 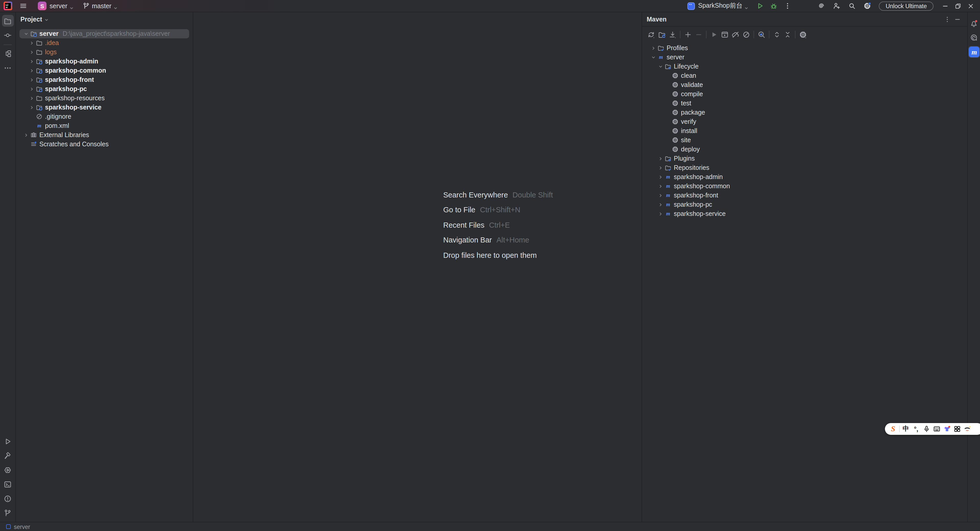 I want to click on tree-item-verify: verify, so click(x=805, y=122).